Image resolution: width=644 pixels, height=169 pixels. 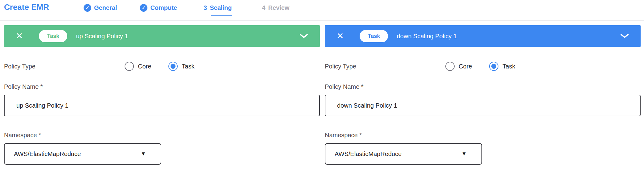 What do you see at coordinates (276, 7) in the screenshot?
I see `step-review: 4 Review` at bounding box center [276, 7].